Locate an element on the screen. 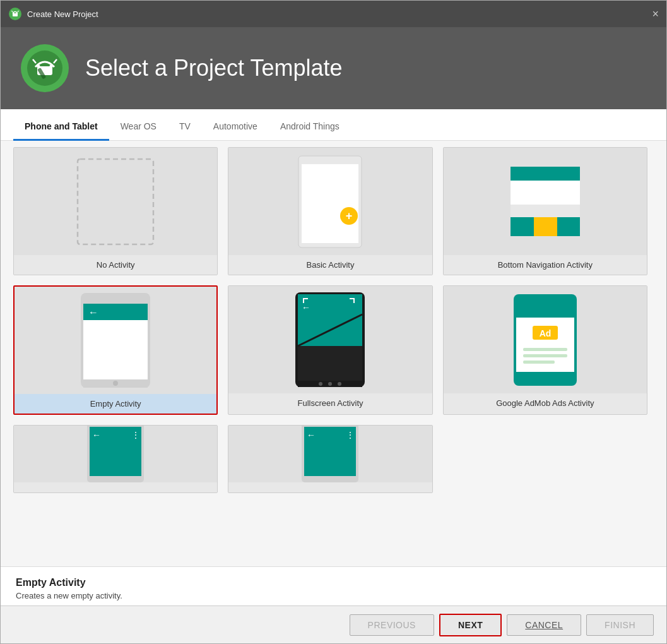 This screenshot has width=667, height=644. template-basic-activity: + Basic Activity is located at coordinates (330, 211).